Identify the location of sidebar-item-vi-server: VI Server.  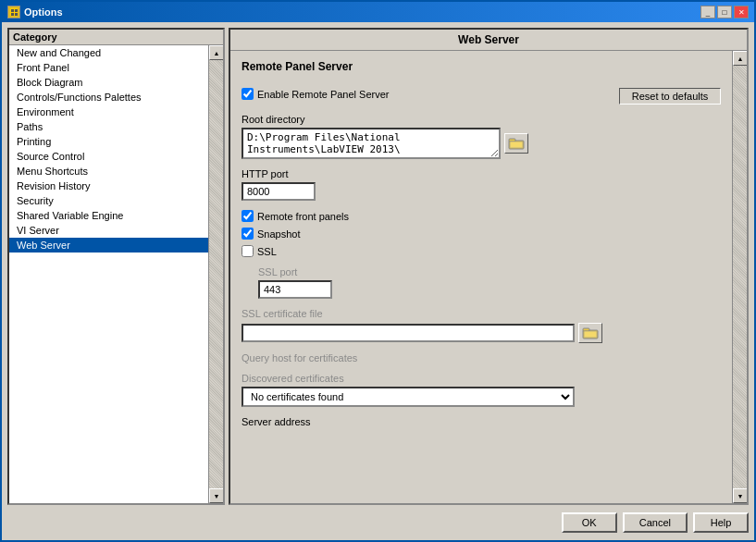
(109, 230).